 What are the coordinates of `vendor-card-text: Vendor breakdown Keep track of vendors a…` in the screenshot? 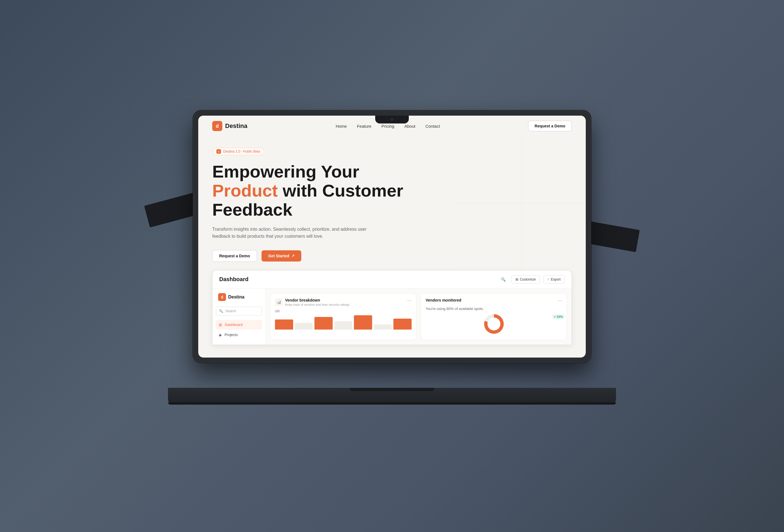 It's located at (318, 302).